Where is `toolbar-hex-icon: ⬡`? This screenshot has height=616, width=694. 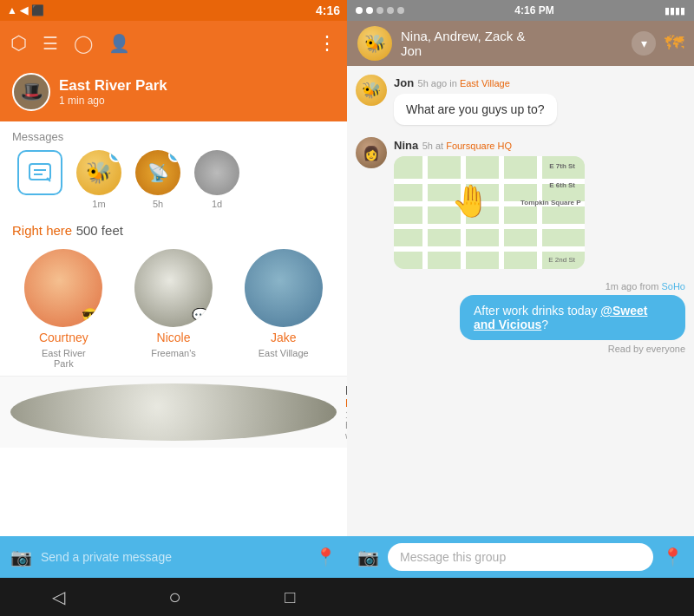
toolbar-hex-icon: ⬡ is located at coordinates (19, 43).